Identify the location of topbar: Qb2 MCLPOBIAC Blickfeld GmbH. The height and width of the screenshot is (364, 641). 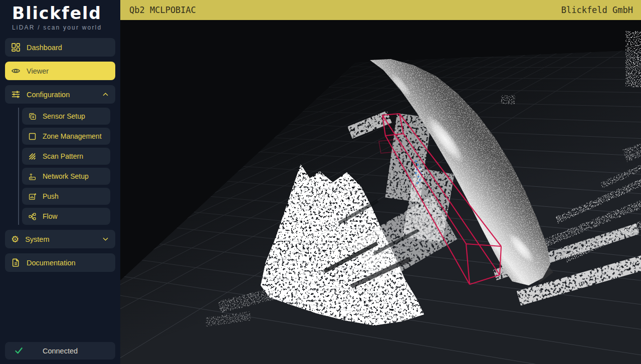
(381, 10).